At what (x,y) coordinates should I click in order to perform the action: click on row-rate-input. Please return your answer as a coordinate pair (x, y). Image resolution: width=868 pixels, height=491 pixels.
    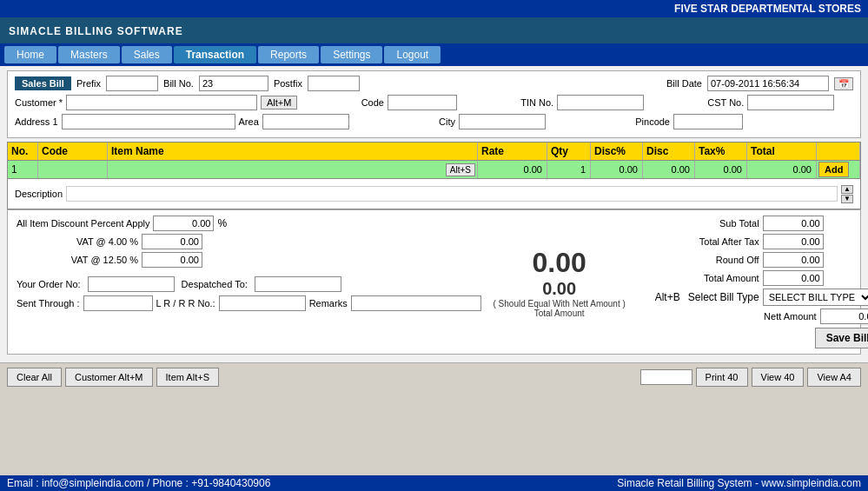
    Looking at the image, I should click on (513, 169).